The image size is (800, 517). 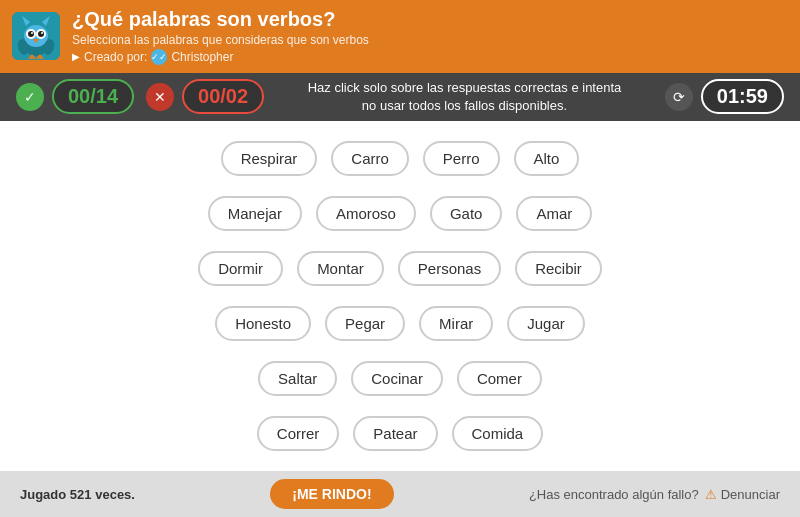 I want to click on creator-prefix: Creado por:, so click(x=116, y=57).